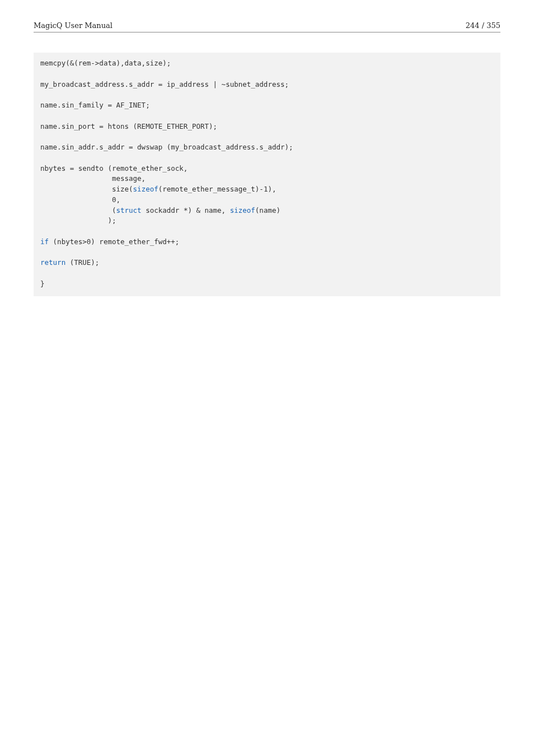 The image size is (534, 756). I want to click on keyword-return: return, so click(53, 262).